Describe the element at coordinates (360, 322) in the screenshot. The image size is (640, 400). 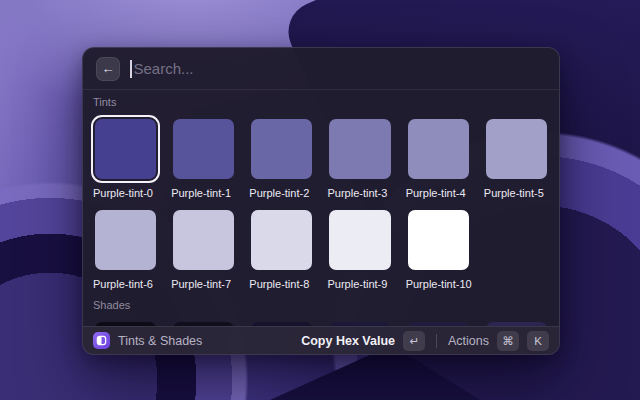
I see `swatch-purple-shade-d` at that location.